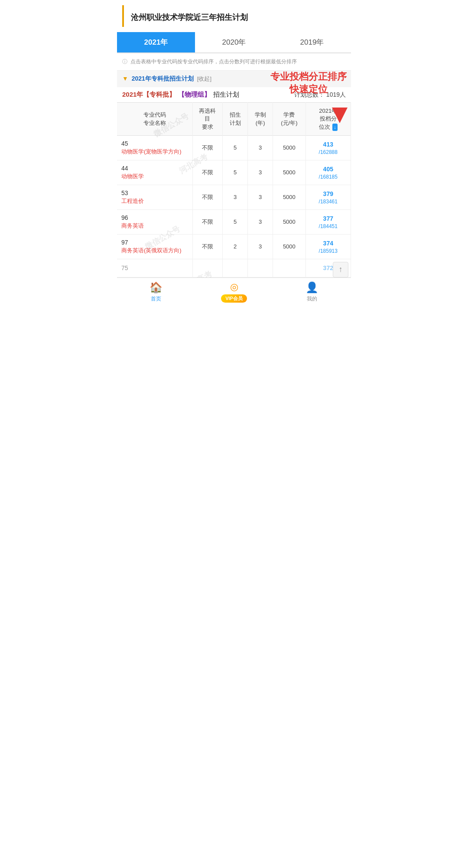 The image size is (468, 868). I want to click on table-row: 53工程造价不限335000379/183461, so click(234, 197).